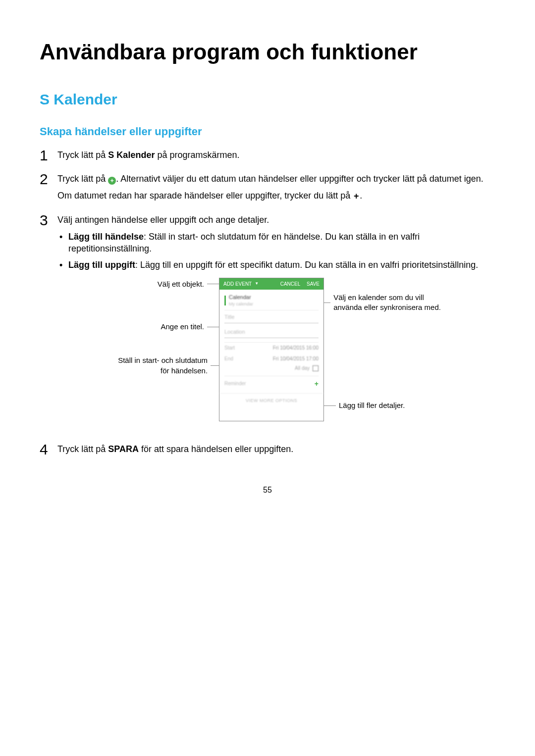 The height and width of the screenshot is (756, 535). Describe the element at coordinates (181, 284) in the screenshot. I see `callout-label: Välj ett objekt.` at that location.